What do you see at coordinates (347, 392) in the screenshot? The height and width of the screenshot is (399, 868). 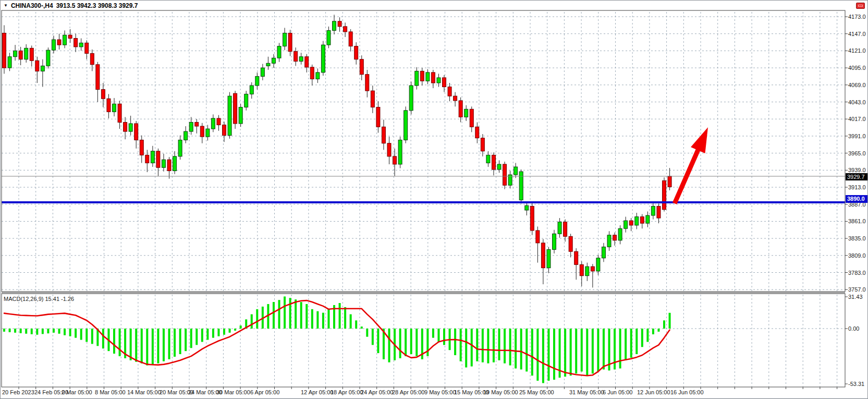 I see `axis-label: 18 Apr 05:00` at bounding box center [347, 392].